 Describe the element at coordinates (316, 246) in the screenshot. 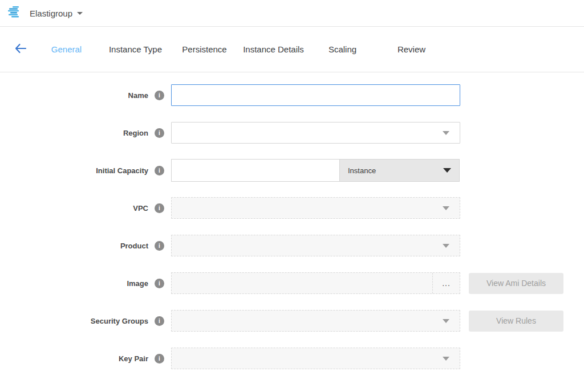

I see `product-select` at that location.